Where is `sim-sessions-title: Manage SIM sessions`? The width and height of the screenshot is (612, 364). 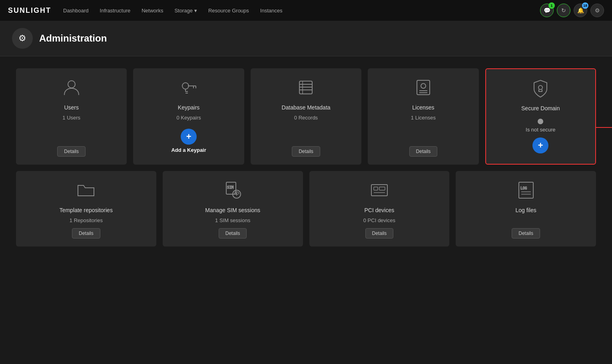 sim-sessions-title: Manage SIM sessions is located at coordinates (233, 210).